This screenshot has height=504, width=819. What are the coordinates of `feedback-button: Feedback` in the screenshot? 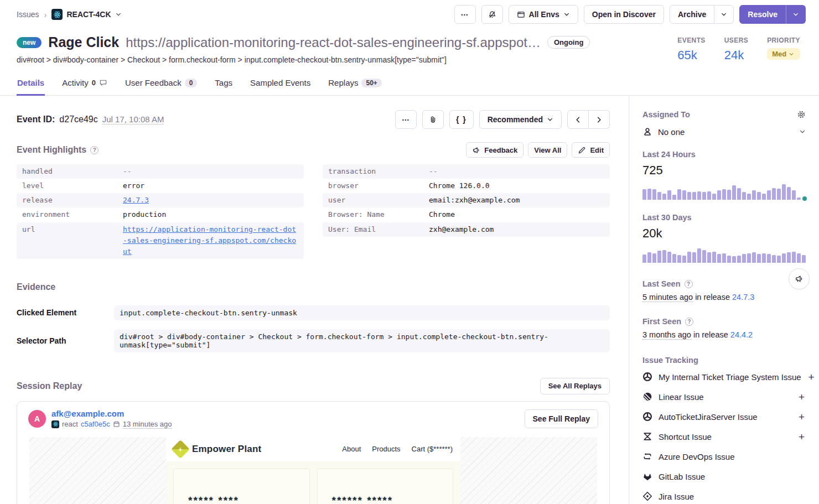 It's located at (495, 150).